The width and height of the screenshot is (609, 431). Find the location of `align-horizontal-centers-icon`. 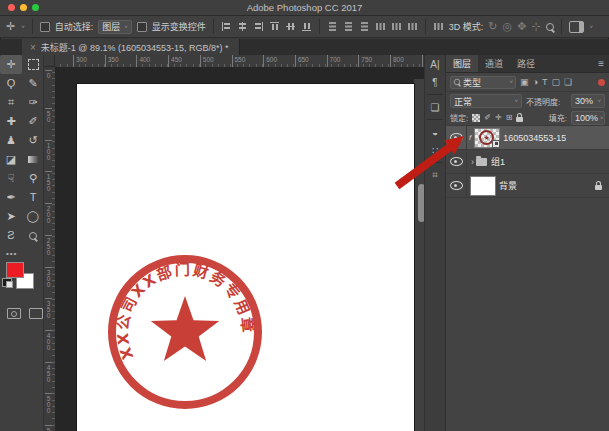

align-horizontal-centers-icon is located at coordinates (242, 26).